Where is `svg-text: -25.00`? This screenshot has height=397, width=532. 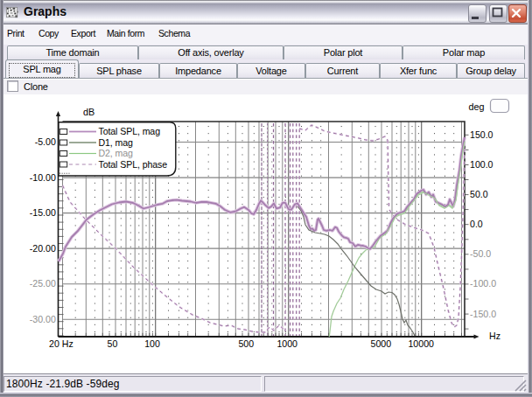
svg-text: -25.00 is located at coordinates (43, 283).